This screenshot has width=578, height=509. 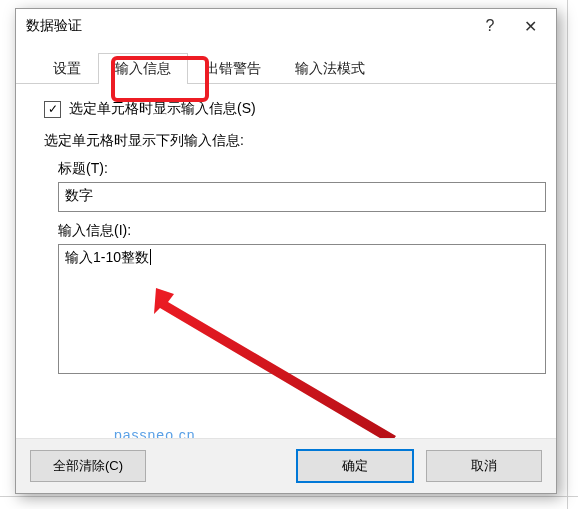 I want to click on help-button: ?, so click(x=490, y=26).